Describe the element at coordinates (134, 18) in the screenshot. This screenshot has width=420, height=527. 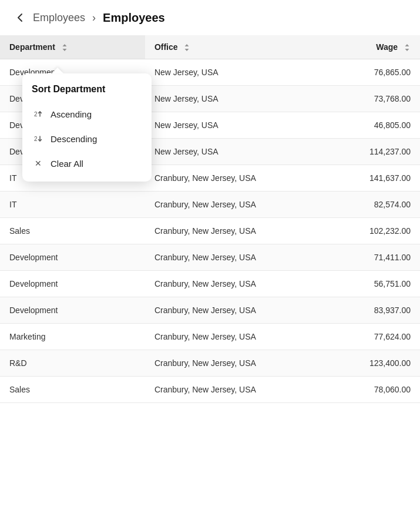
I see `breadcrumb-current: Employees` at that location.